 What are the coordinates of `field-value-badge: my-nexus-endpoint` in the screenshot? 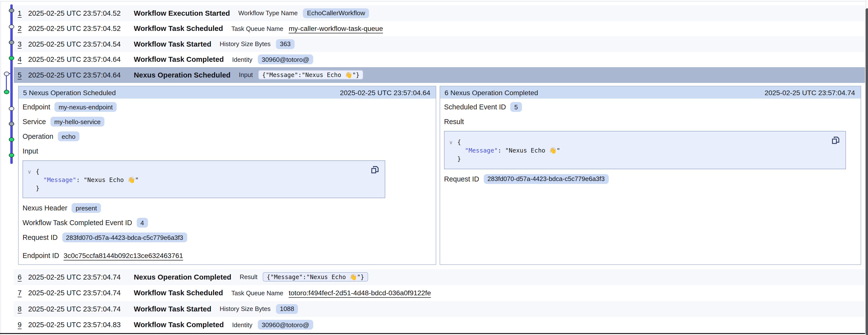 It's located at (86, 107).